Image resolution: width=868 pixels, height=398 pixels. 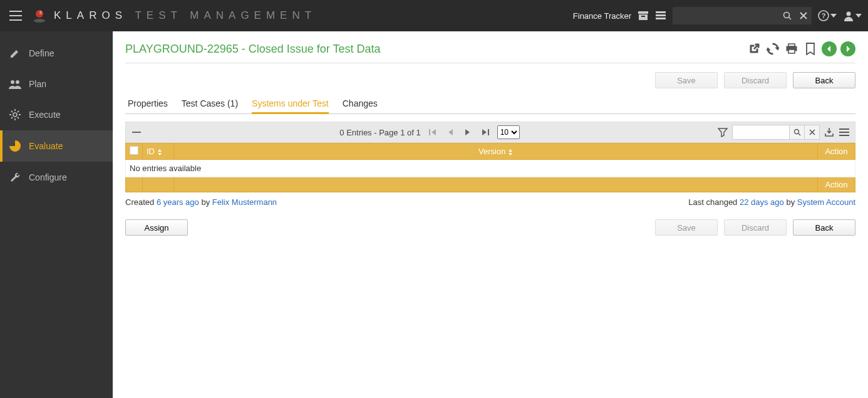 What do you see at coordinates (810, 49) in the screenshot?
I see `bookmark-icon` at bounding box center [810, 49].